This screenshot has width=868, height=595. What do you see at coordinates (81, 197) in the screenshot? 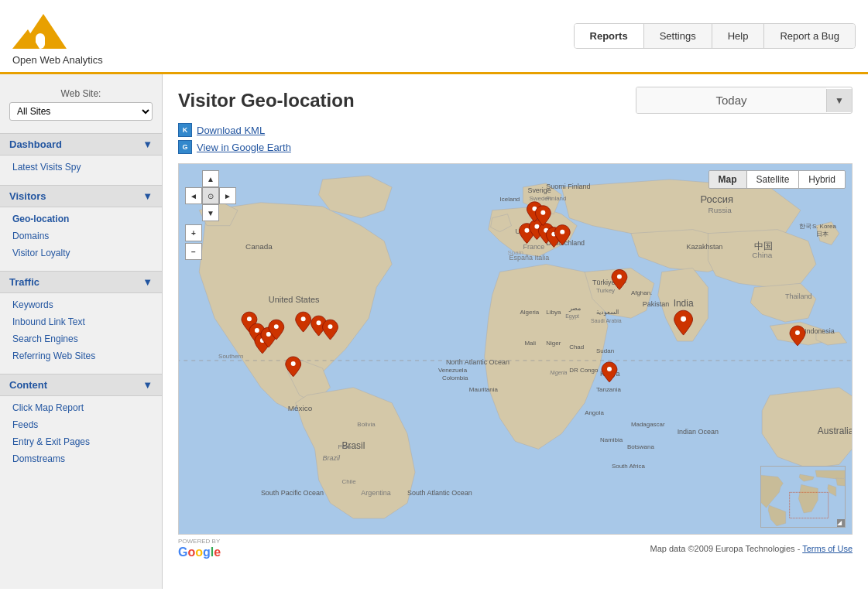
I see `sidebar-section-visitors-header: Visitors ▼` at bounding box center [81, 197].